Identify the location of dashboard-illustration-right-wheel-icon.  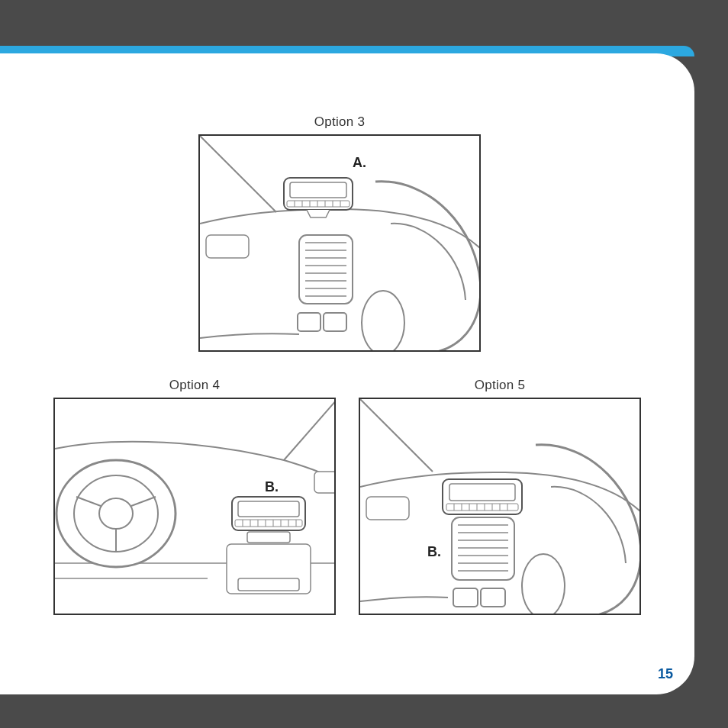
(340, 244).